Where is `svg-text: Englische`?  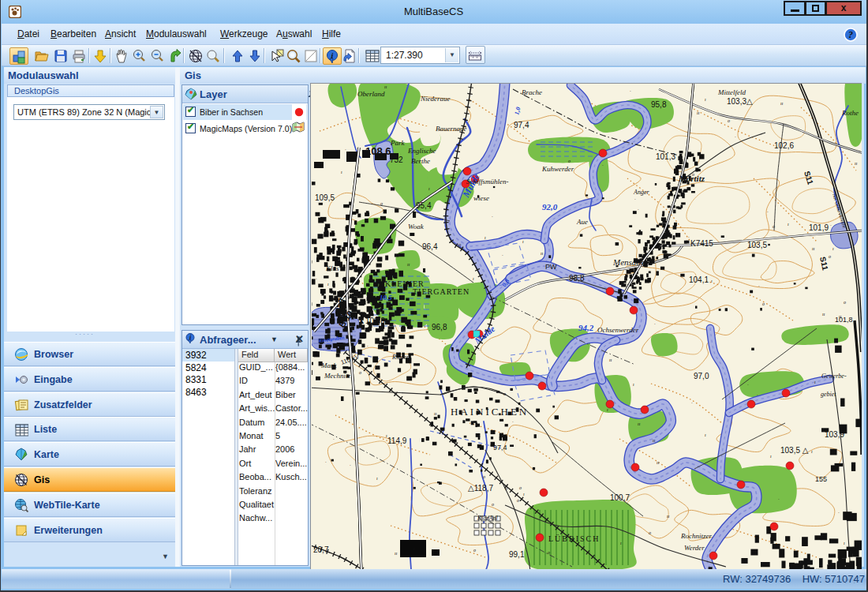 svg-text: Englische is located at coordinates (421, 151).